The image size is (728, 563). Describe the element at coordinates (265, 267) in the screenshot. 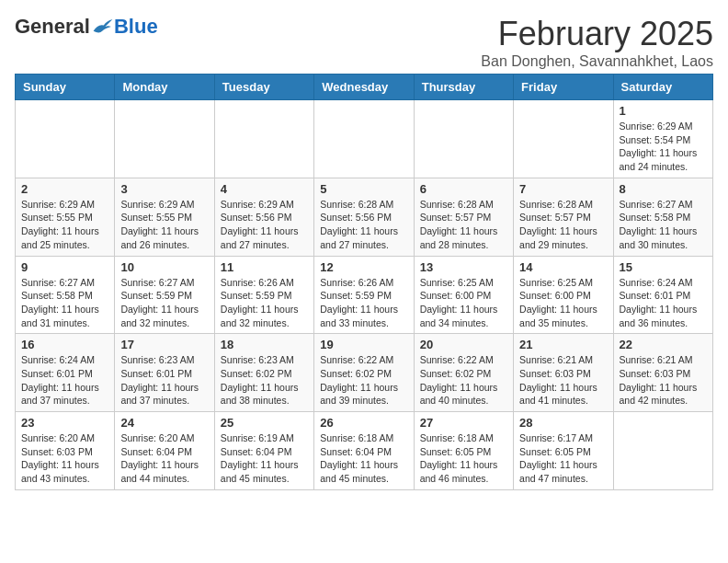

I see `day-number: 11` at that location.